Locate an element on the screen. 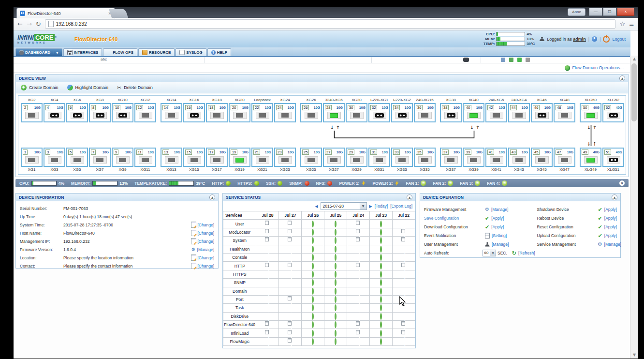  port-group-i-220-xg2: I-220-XG23410G is located at coordinates (402, 110).